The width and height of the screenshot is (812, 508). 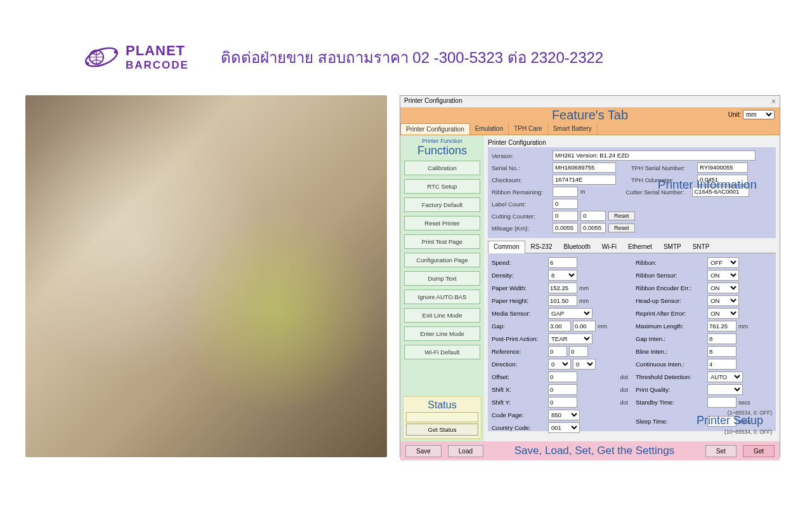 What do you see at coordinates (466, 451) in the screenshot?
I see `load-button: Load` at bounding box center [466, 451].